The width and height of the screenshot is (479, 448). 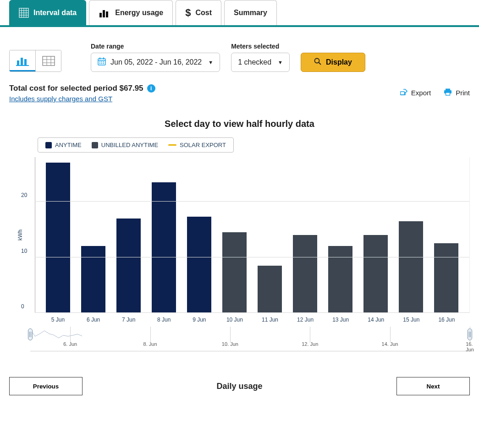 What do you see at coordinates (155, 62) in the screenshot?
I see `date-range-picker: Jun 05, 2022 - Jun 16, 2022 ▼` at bounding box center [155, 62].